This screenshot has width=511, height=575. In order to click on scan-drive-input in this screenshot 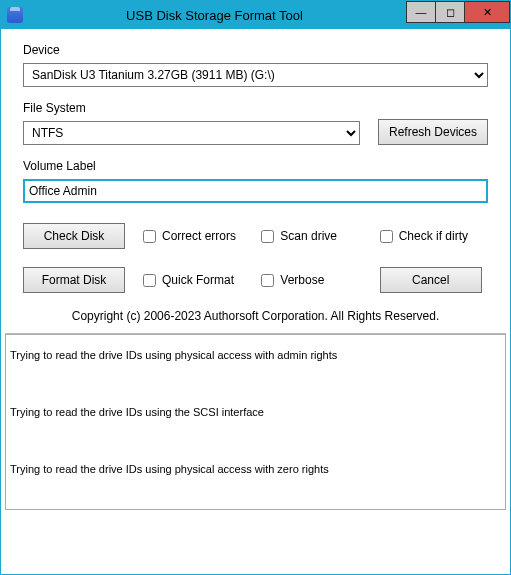, I will do `click(268, 236)`.